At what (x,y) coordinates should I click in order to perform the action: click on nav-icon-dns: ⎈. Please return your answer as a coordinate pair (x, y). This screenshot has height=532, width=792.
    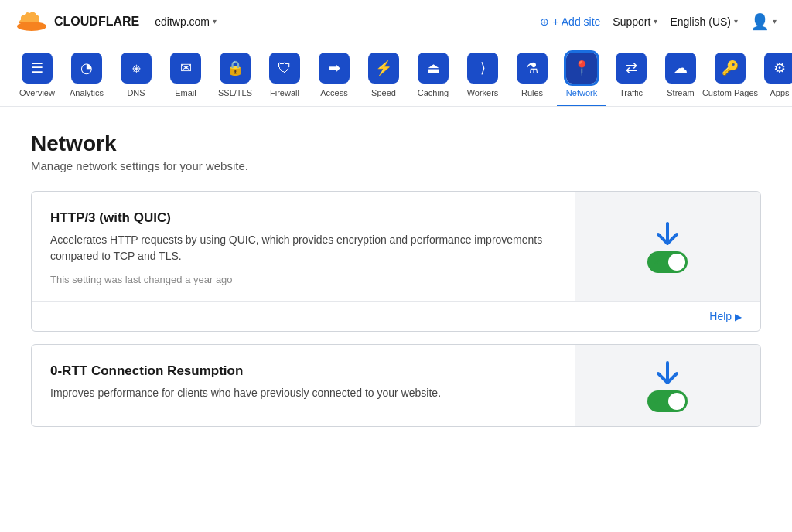
    Looking at the image, I should click on (136, 68).